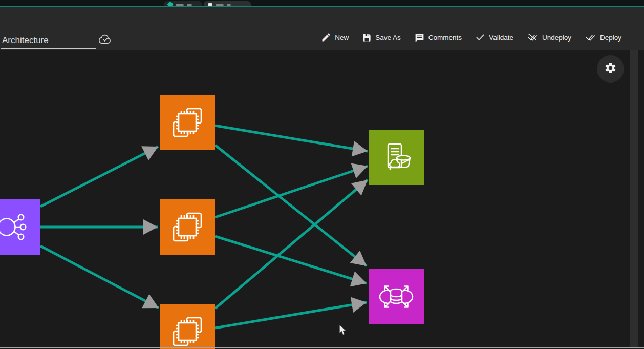 This screenshot has width=644, height=349. I want to click on node-compute-top, so click(187, 122).